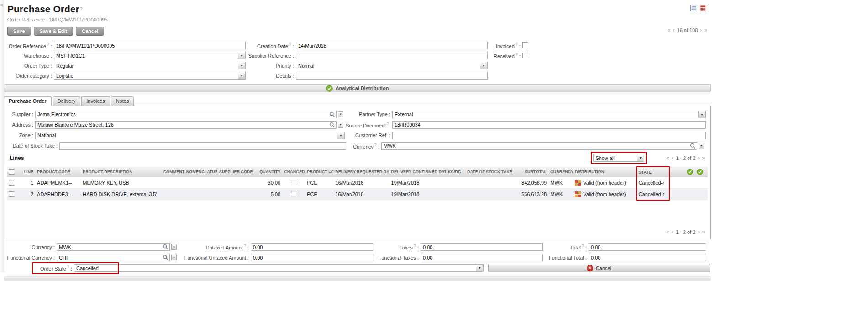 The image size is (868, 329). I want to click on col-line: LINE, so click(27, 172).